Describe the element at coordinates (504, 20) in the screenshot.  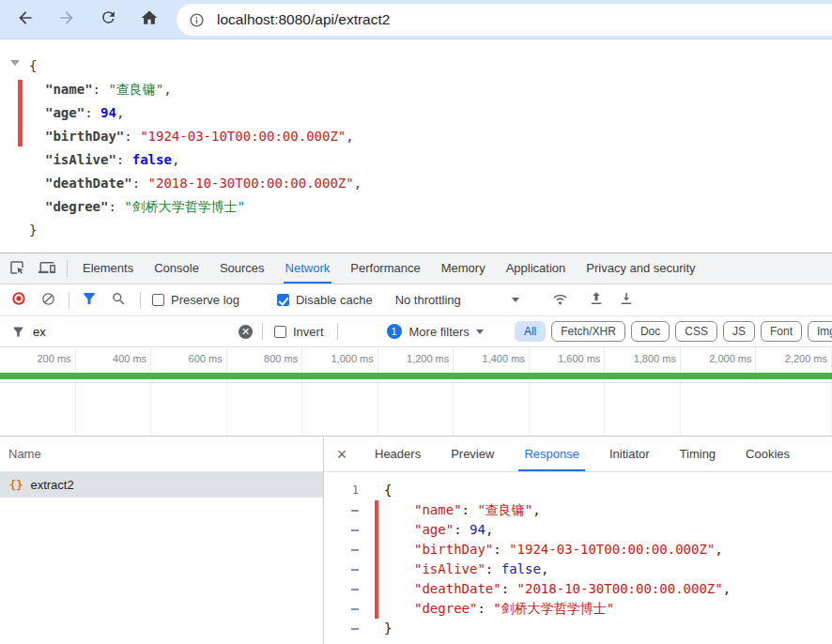
I see `address-bar: localhost:8080/api/extract2` at that location.